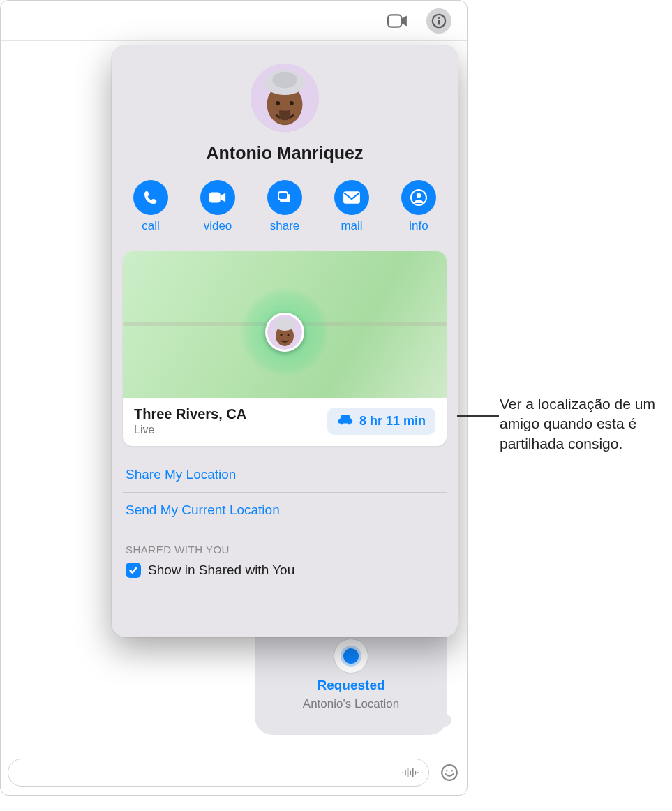 This screenshot has height=811, width=672. Describe the element at coordinates (345, 422) in the screenshot. I see `car-icon` at that location.